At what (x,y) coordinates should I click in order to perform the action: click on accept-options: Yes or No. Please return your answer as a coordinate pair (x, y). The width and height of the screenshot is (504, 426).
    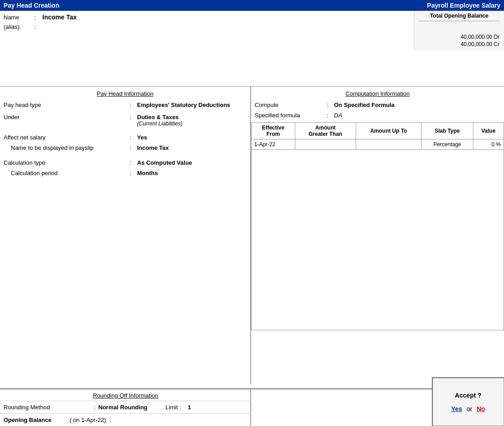
    Looking at the image, I should click on (468, 409).